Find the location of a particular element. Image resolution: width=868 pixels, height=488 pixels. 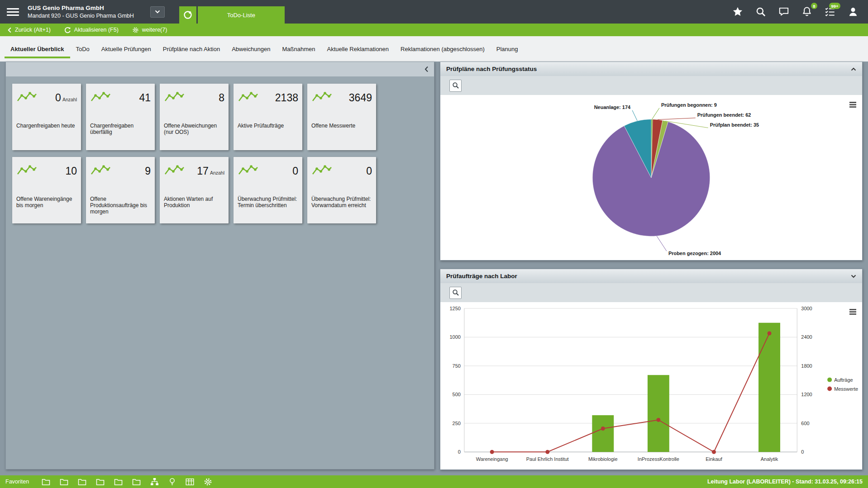

task-list-icon: 99+ is located at coordinates (830, 12).